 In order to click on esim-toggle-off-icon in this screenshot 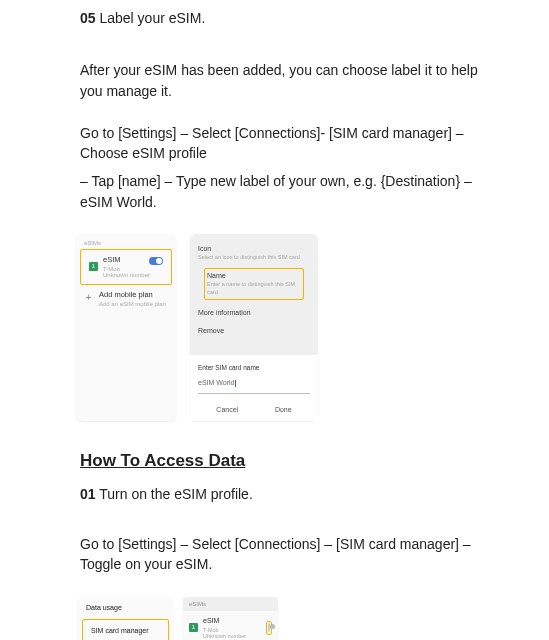, I will do `click(269, 628)`.